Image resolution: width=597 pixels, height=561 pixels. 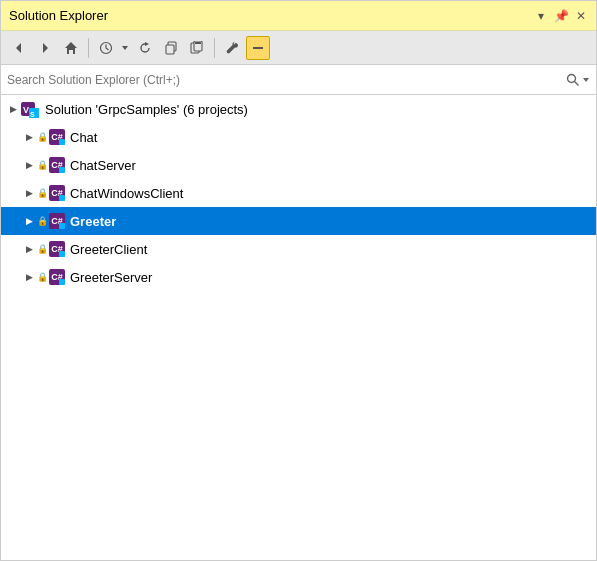 What do you see at coordinates (298, 277) in the screenshot?
I see `tree-item-greeterserver: ▶ 🔒 C# GreeterServer` at bounding box center [298, 277].